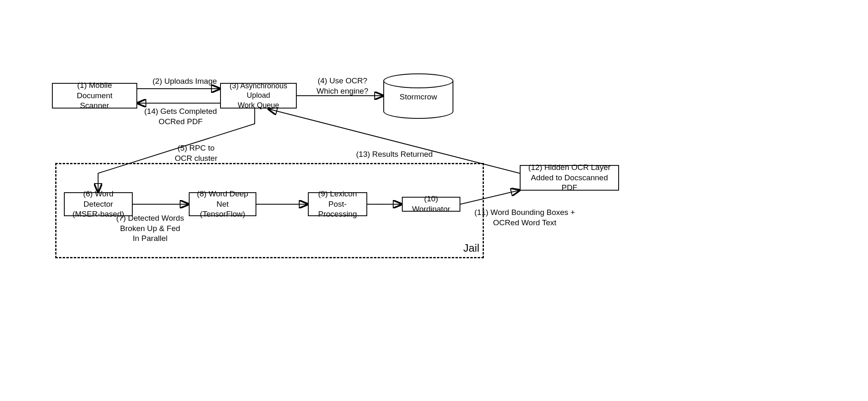 The width and height of the screenshot is (868, 401). Describe the element at coordinates (98, 204) in the screenshot. I see `node-word-detector: (6) Word Detector(MSER-based)` at that location.